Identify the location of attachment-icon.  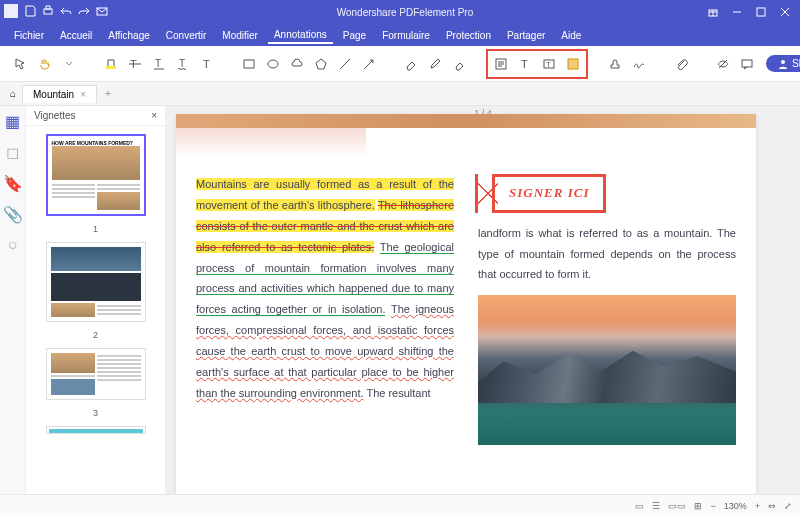
(681, 64).